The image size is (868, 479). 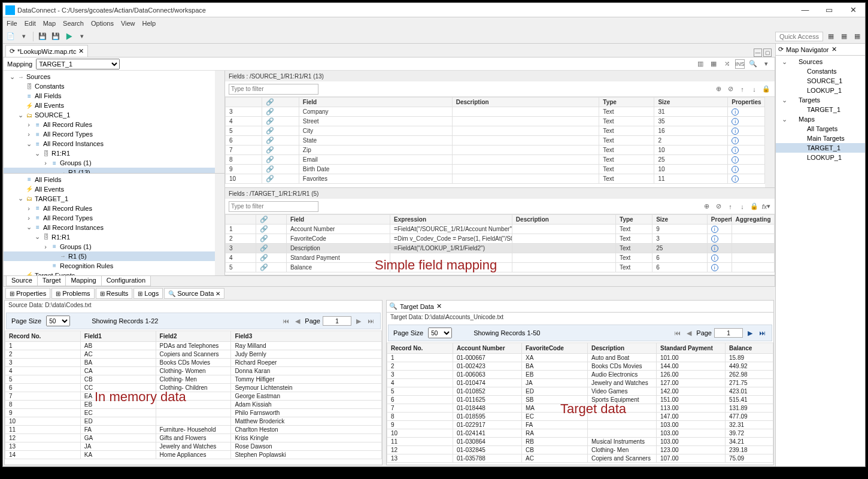 I want to click on up-icon: ↑, so click(x=730, y=207).